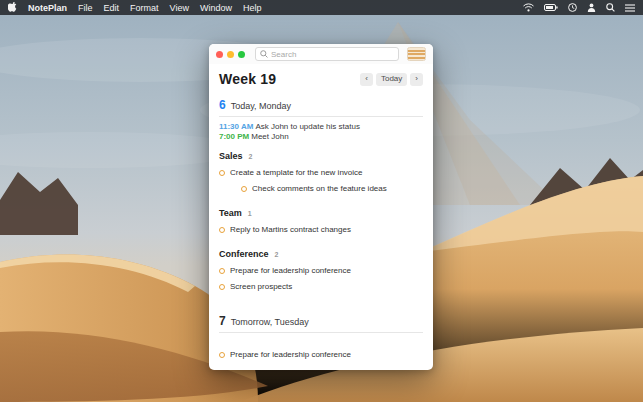  I want to click on event-text: Meet John, so click(270, 136).